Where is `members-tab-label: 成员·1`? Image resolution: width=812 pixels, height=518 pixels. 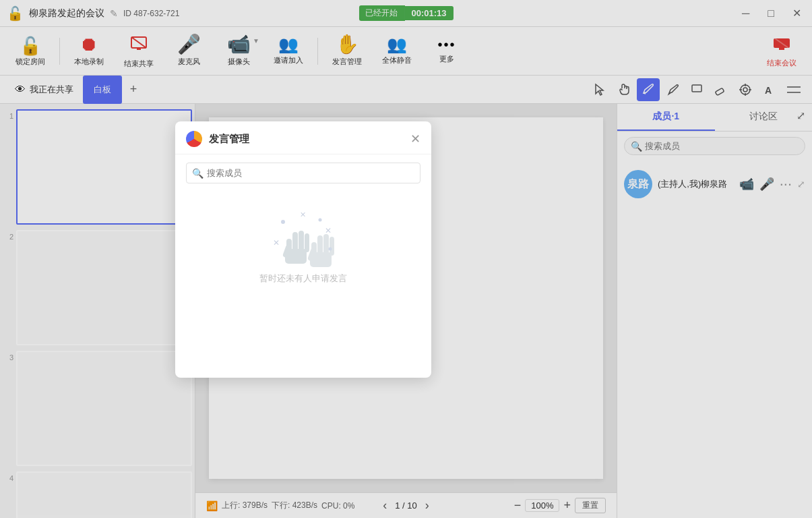
members-tab-label: 成员·1 is located at coordinates (666, 116).